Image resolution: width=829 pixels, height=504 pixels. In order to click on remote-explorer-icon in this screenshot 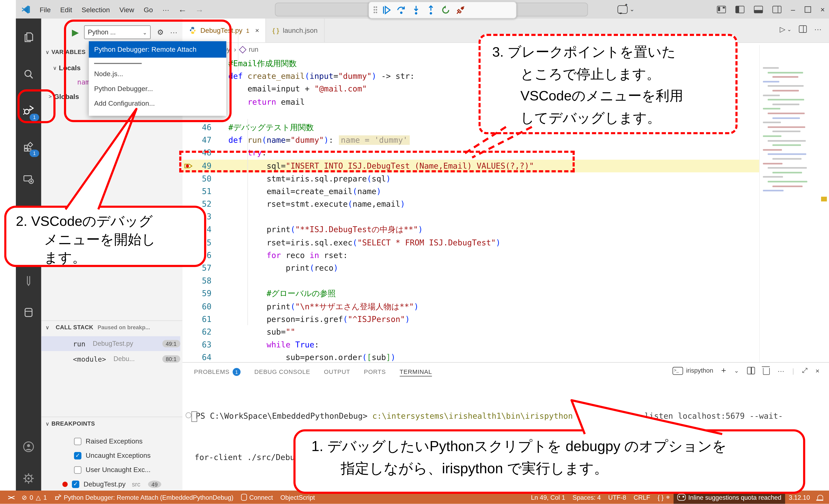, I will do `click(29, 179)`.